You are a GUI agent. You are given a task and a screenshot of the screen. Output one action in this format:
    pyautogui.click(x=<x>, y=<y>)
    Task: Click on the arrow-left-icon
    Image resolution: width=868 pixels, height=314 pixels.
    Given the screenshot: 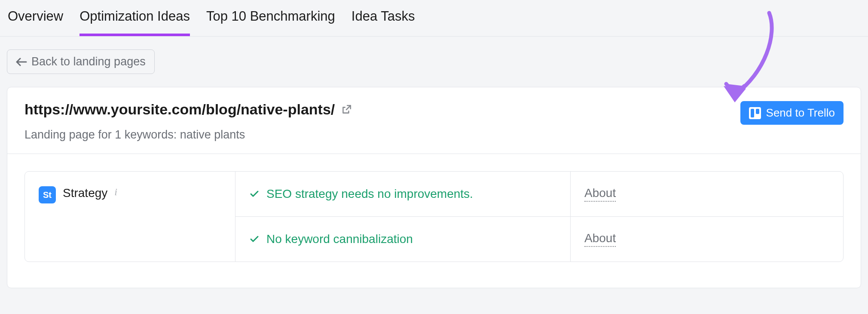 What is the action you would take?
    pyautogui.click(x=21, y=62)
    